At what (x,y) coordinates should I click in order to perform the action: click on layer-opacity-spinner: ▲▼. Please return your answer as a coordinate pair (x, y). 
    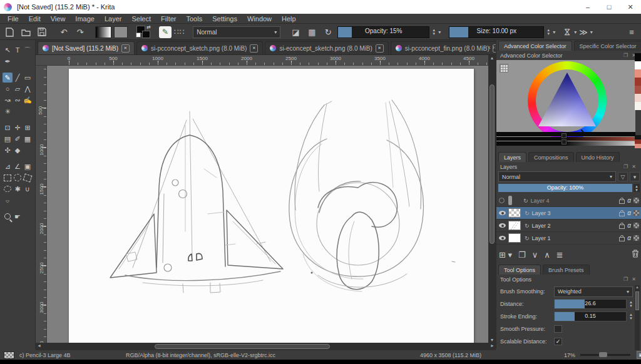
    Looking at the image, I should click on (637, 188).